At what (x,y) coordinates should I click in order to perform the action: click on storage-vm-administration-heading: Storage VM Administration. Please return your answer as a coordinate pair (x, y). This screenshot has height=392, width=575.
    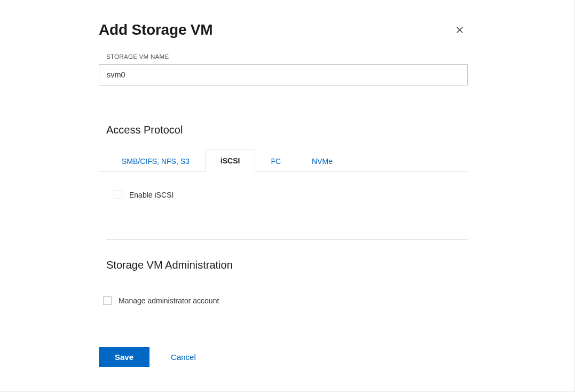
    Looking at the image, I should click on (287, 265).